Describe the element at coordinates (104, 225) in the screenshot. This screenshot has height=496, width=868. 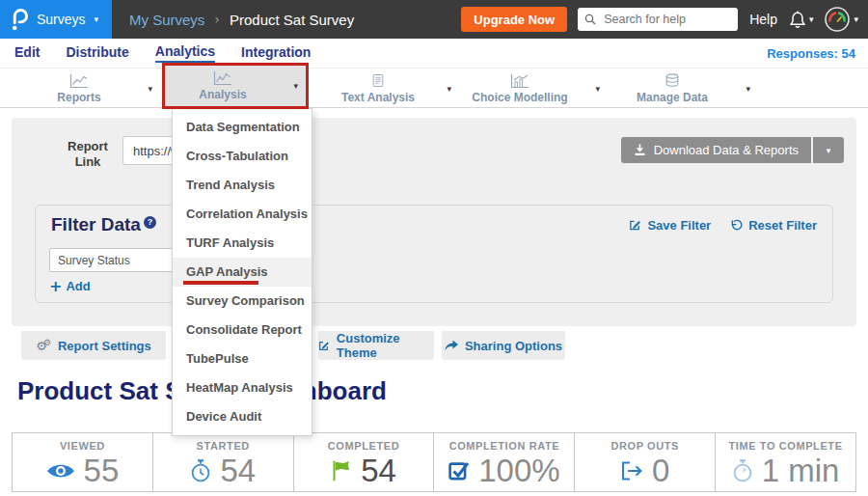
I see `filter-data-title: Filter Data?` at that location.